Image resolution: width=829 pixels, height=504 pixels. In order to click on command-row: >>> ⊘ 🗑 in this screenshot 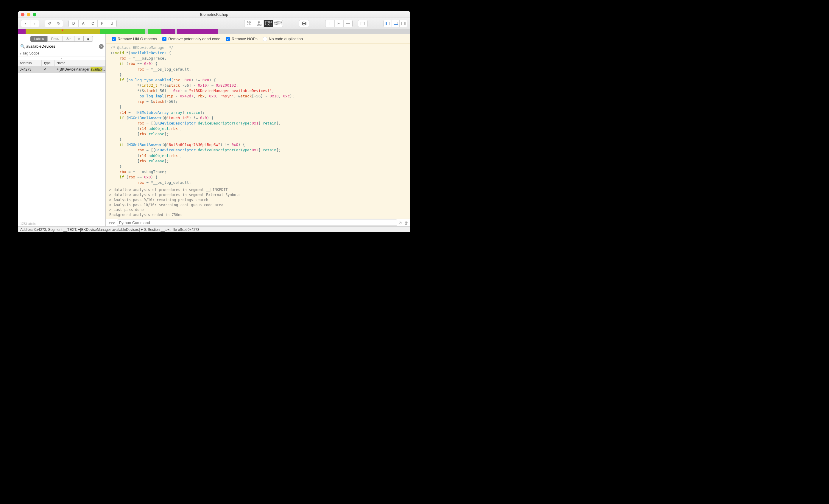, I will do `click(258, 223)`.